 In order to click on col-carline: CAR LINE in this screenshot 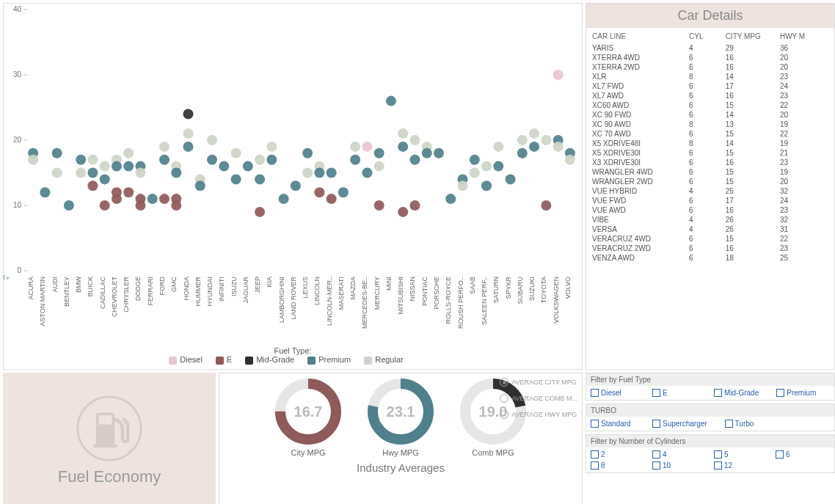, I will do `click(641, 37)`.